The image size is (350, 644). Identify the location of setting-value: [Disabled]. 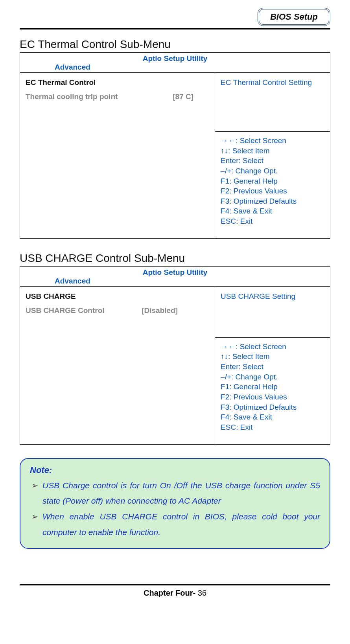
(175, 311).